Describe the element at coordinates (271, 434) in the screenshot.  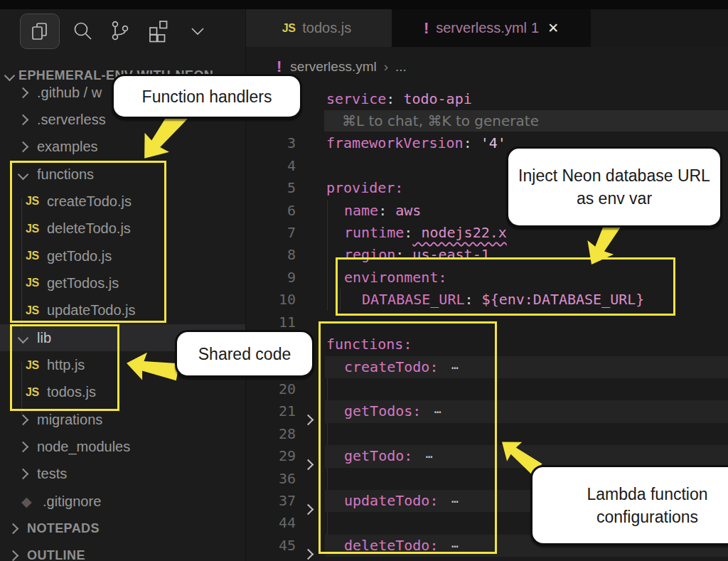
I see `line-number: 28` at that location.